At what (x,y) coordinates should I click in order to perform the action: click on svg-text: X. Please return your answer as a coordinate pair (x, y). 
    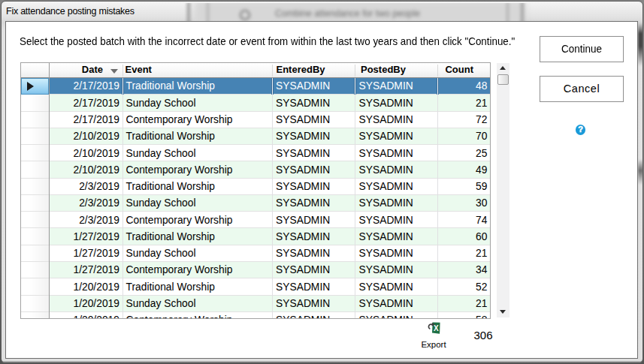
    Looking at the image, I should click on (436, 329).